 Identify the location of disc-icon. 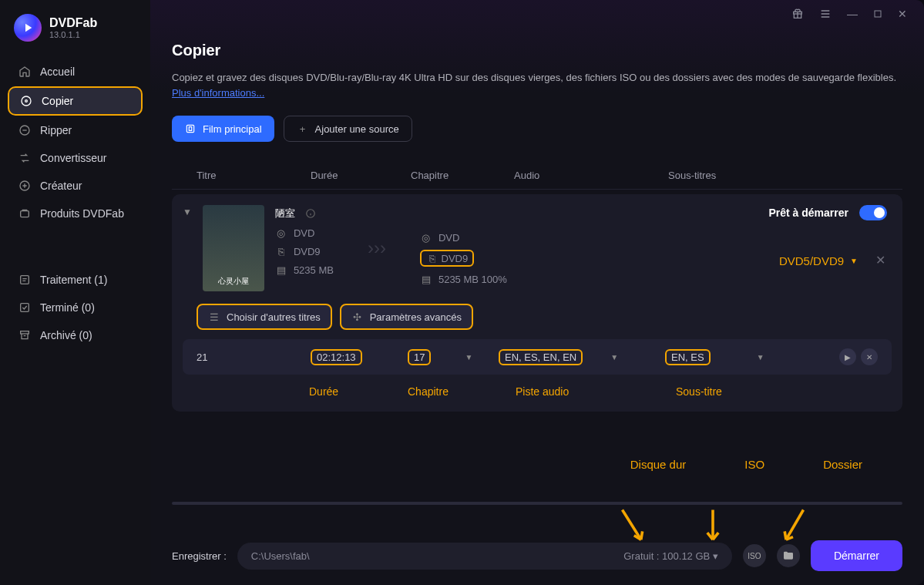
(26, 101).